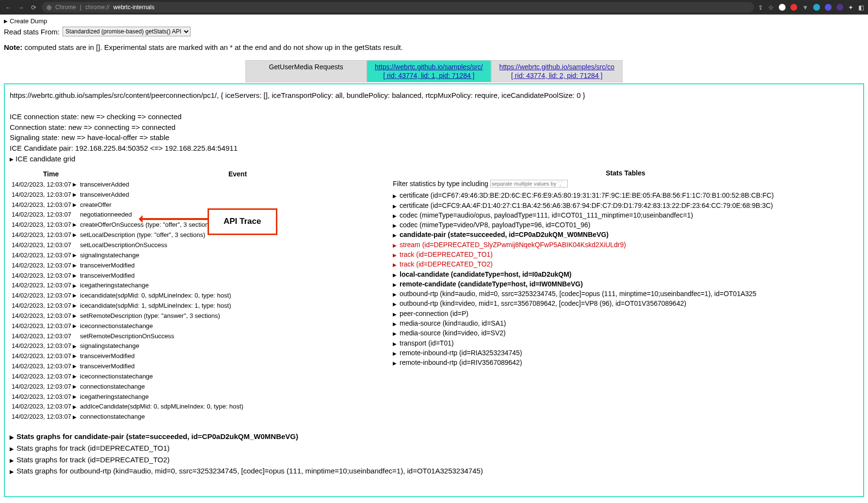  I want to click on ice-grid-toggle: ICE candidate grid, so click(434, 159).